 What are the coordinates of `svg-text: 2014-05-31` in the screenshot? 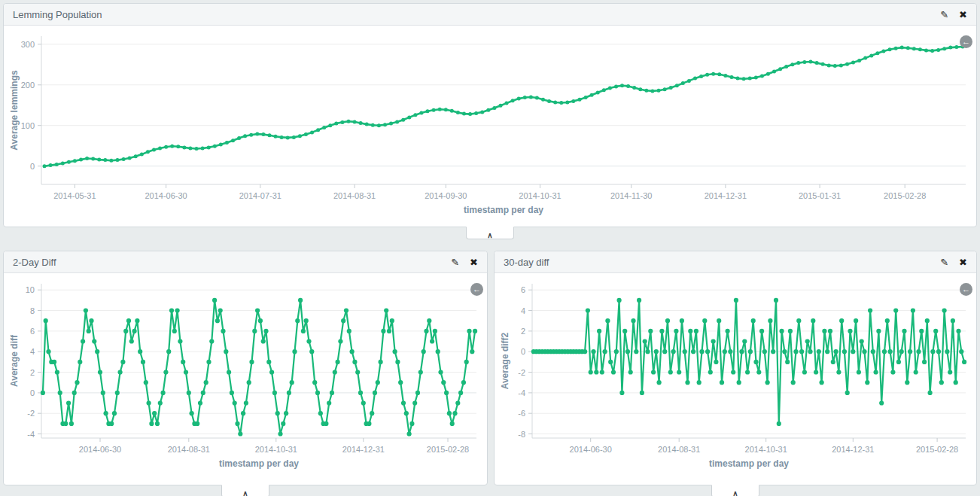 It's located at (75, 196).